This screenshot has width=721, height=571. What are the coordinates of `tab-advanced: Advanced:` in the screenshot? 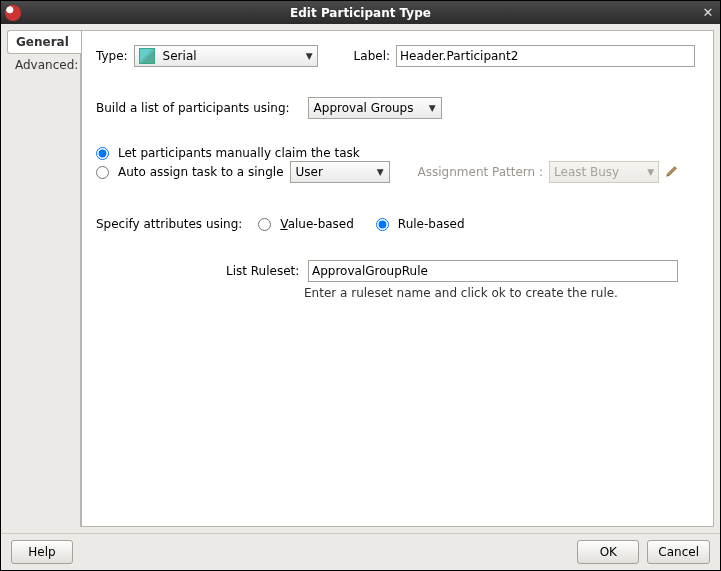 It's located at (44, 65).